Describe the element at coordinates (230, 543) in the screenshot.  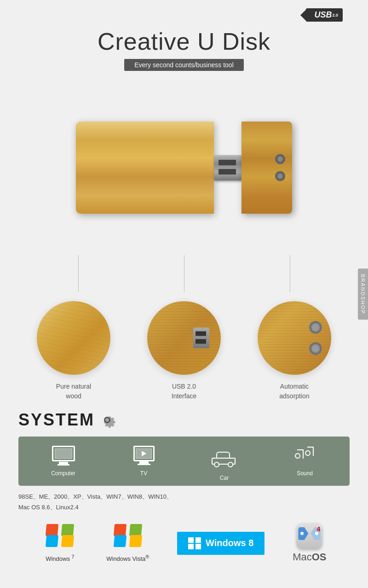
I see `win8-text: Windows 8` at that location.